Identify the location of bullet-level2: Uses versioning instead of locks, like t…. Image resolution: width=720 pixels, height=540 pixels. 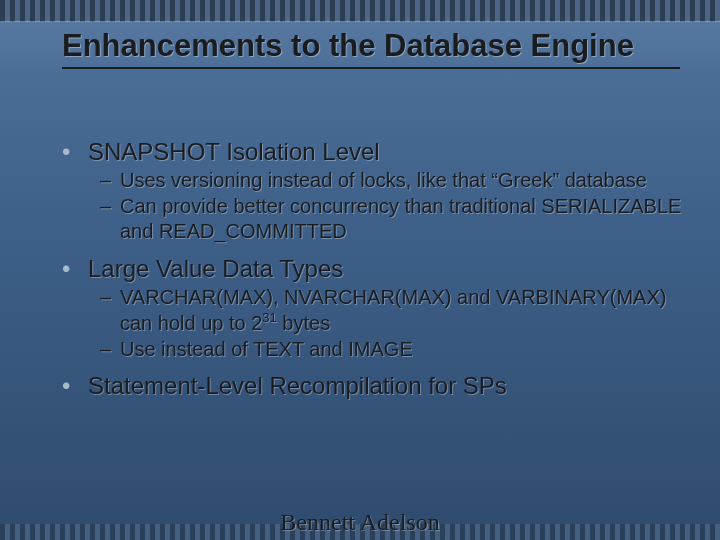
(375, 181).